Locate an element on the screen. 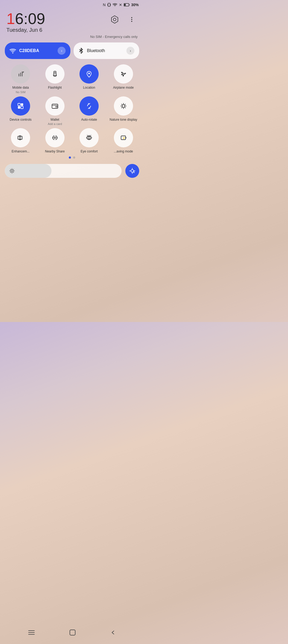  header-icons is located at coordinates (123, 18).